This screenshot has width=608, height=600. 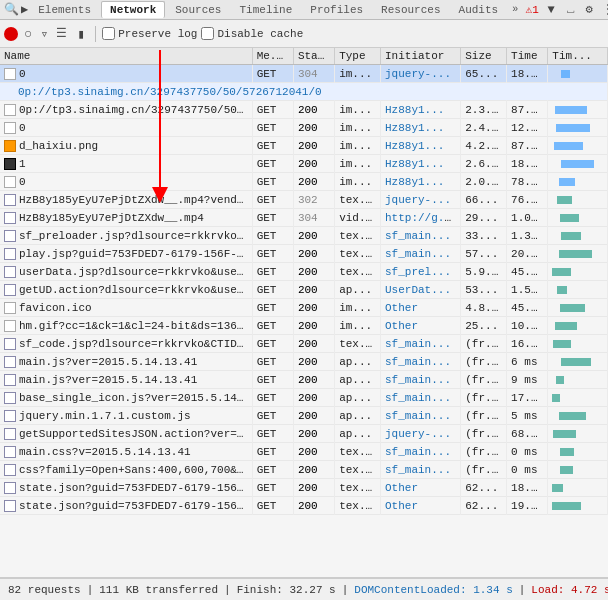 I want to click on cell-size: 2.4..., so click(x=484, y=128).